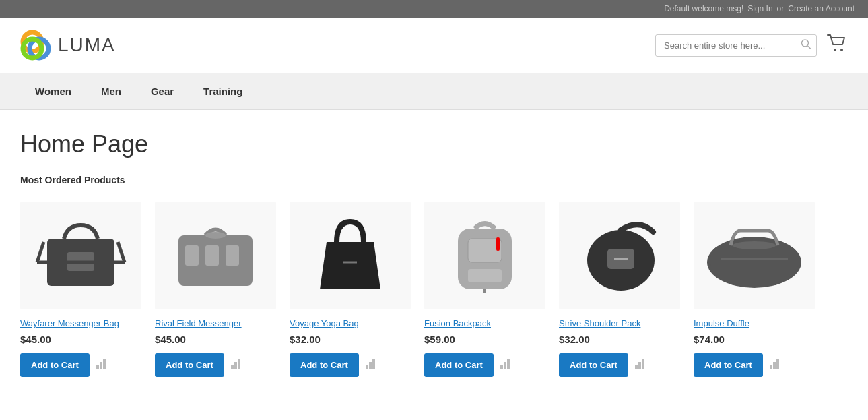  What do you see at coordinates (111, 92) in the screenshot?
I see `nav-item-men: Men` at bounding box center [111, 92].